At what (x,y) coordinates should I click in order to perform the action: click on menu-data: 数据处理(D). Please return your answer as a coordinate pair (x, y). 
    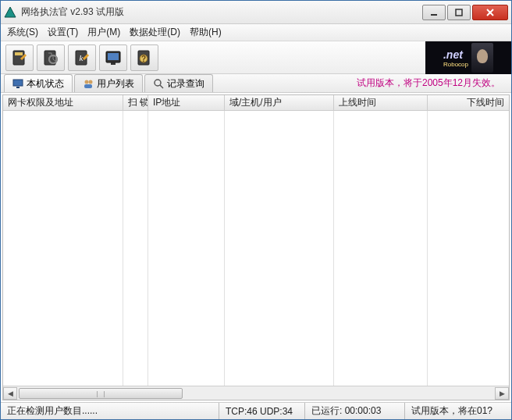
    Looking at the image, I should click on (155, 33).